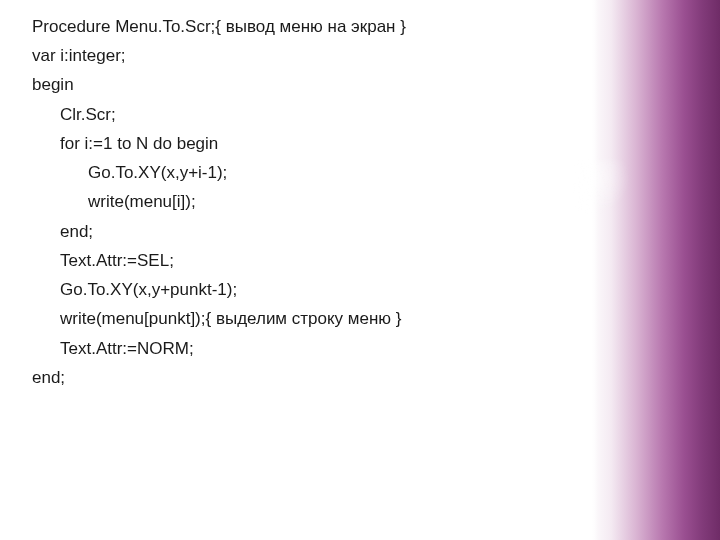 This screenshot has width=720, height=540. I want to click on code-line: Text.Attr:=SEL;, so click(103, 260).